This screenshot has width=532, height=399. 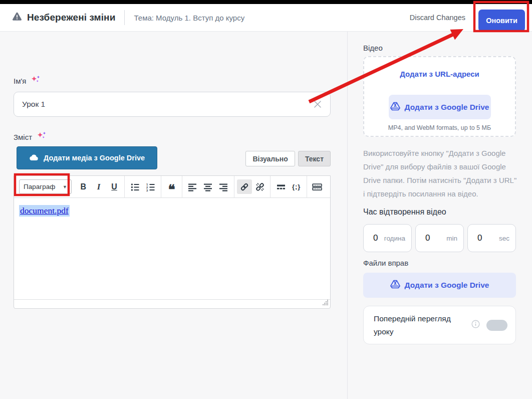 What do you see at coordinates (150, 186) in the screenshot?
I see `numbered-list-icon: 1 2 3` at bounding box center [150, 186].